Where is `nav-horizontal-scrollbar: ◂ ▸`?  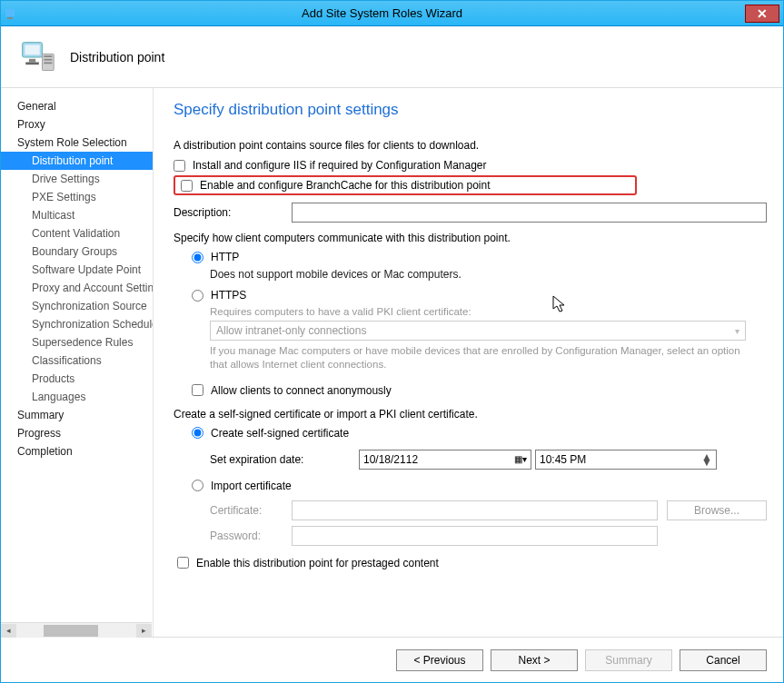 nav-horizontal-scrollbar: ◂ ▸ is located at coordinates (76, 630).